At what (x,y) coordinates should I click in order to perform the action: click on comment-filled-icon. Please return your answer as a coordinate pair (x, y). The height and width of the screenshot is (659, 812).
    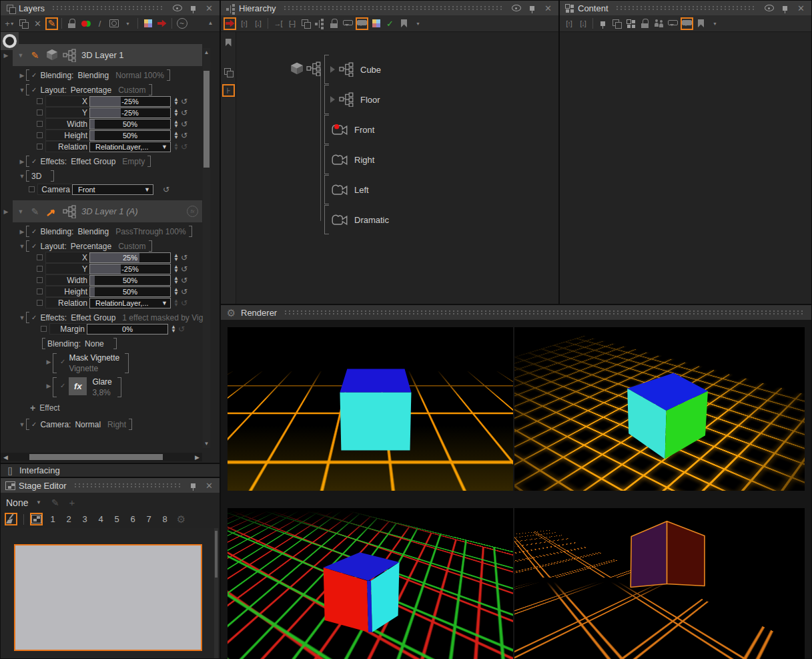
    Looking at the image, I should click on (362, 24).